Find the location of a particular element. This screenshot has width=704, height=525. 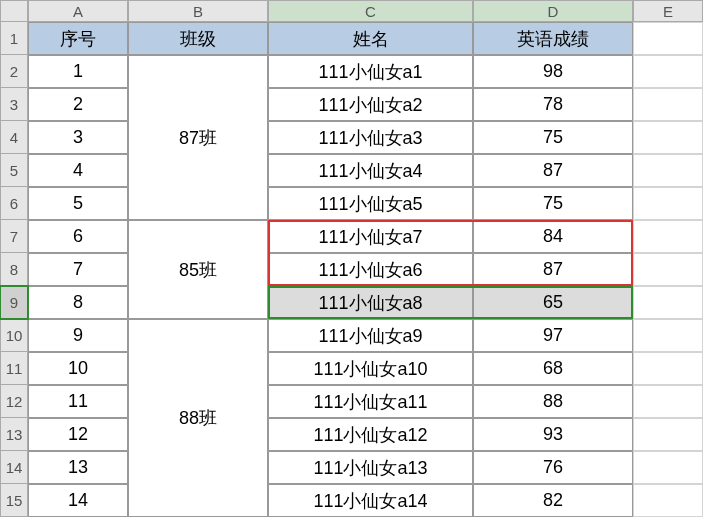

cell-A12: 11 is located at coordinates (78, 402).